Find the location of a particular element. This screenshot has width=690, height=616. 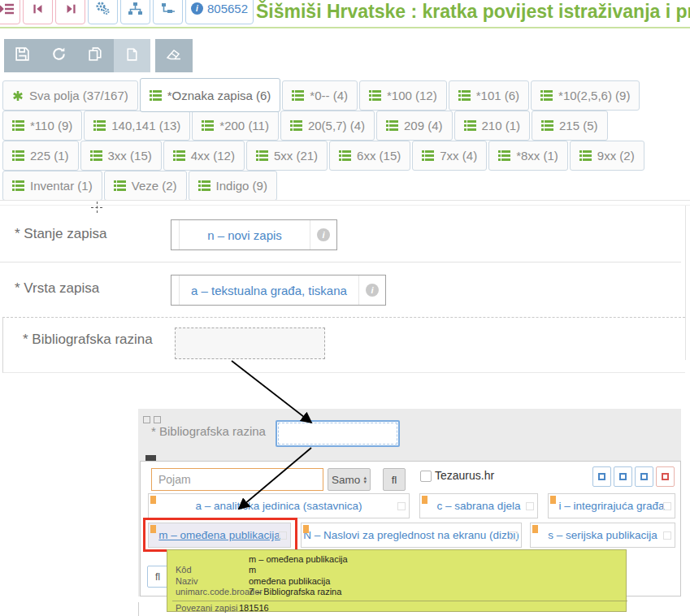

tab-20x: 20(5,7) (4) is located at coordinates (328, 125).